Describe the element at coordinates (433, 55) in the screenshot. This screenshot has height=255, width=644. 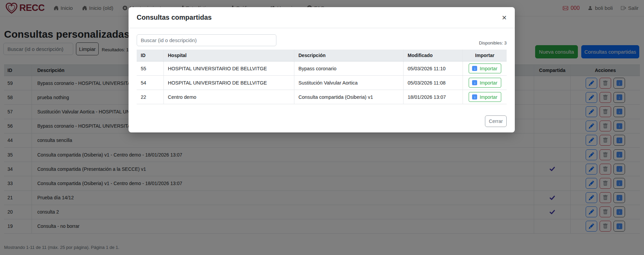
I see `modal-header-modified: Modificado` at that location.